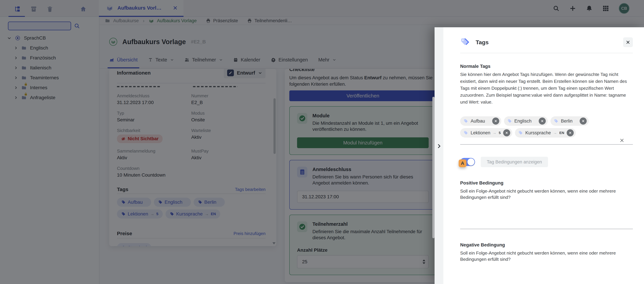 The height and width of the screenshot is (284, 644). What do you see at coordinates (546, 245) in the screenshot?
I see `negative-condition-heading: Negative Bedingung` at bounding box center [546, 245].